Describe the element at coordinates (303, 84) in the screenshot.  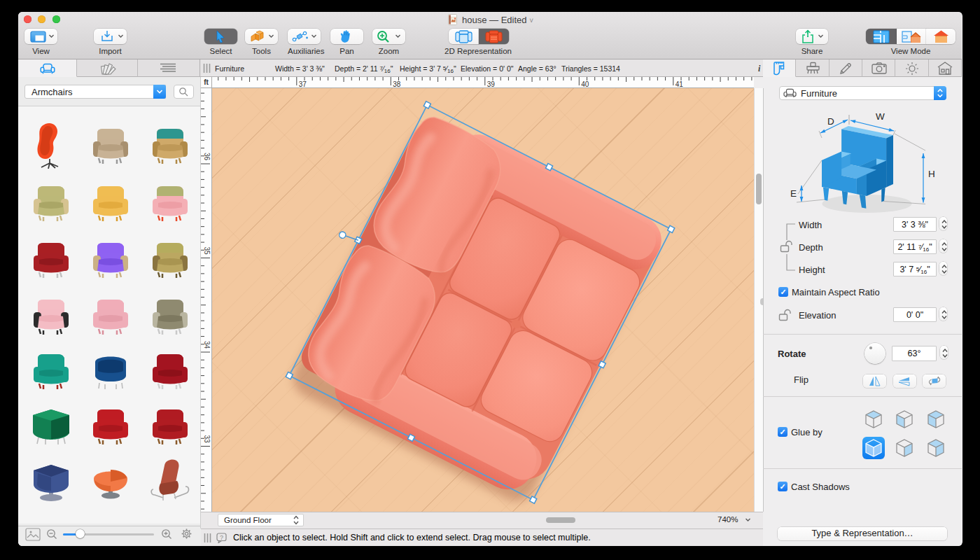
I see `svg-text: 37` at that location.